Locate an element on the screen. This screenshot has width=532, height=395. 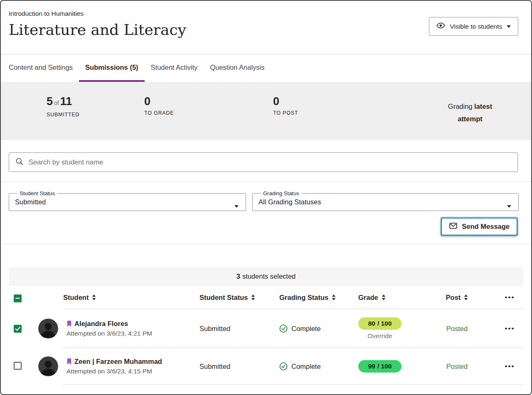
search-section is located at coordinates (264, 162).